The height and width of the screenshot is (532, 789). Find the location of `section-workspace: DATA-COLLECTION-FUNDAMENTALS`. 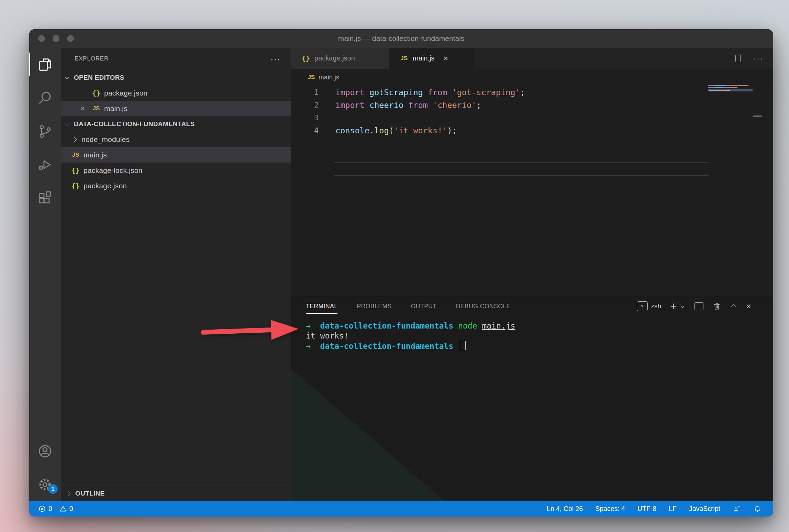

section-workspace: DATA-COLLECTION-FUNDAMENTALS is located at coordinates (176, 124).